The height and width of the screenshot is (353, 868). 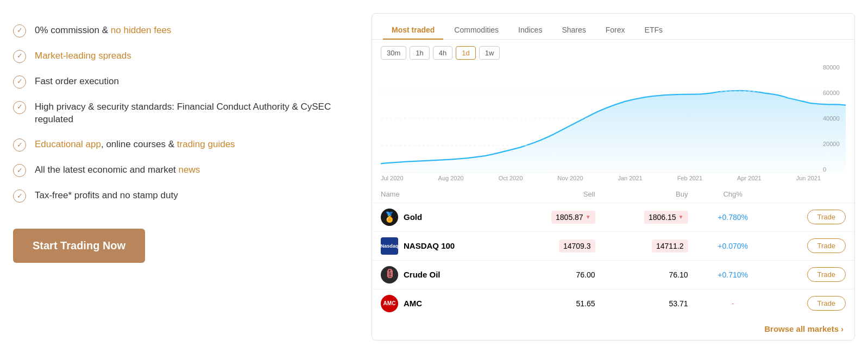 What do you see at coordinates (135, 144) in the screenshot?
I see `feature-text: Educational app, online courses & tradin…` at bounding box center [135, 144].